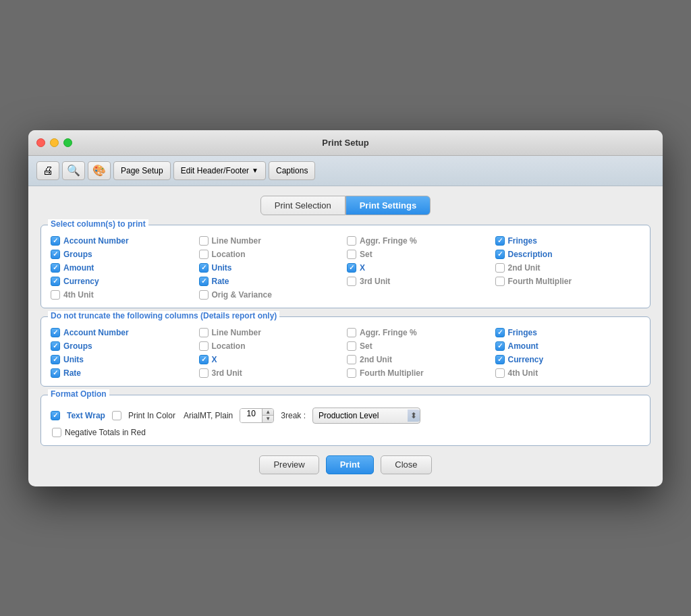 This screenshot has height=616, width=691. I want to click on checkbox-label: Aggr. Fringe %, so click(389, 333).